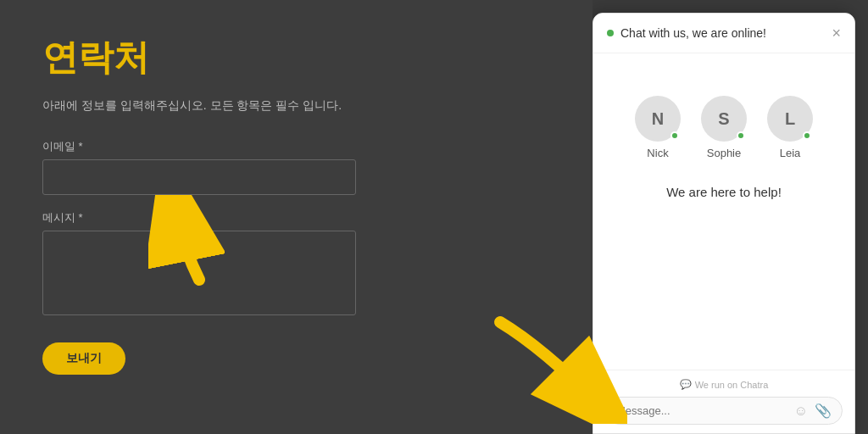 The image size is (868, 434). What do you see at coordinates (658, 119) in the screenshot?
I see `agent-nick-avatar: N` at bounding box center [658, 119].